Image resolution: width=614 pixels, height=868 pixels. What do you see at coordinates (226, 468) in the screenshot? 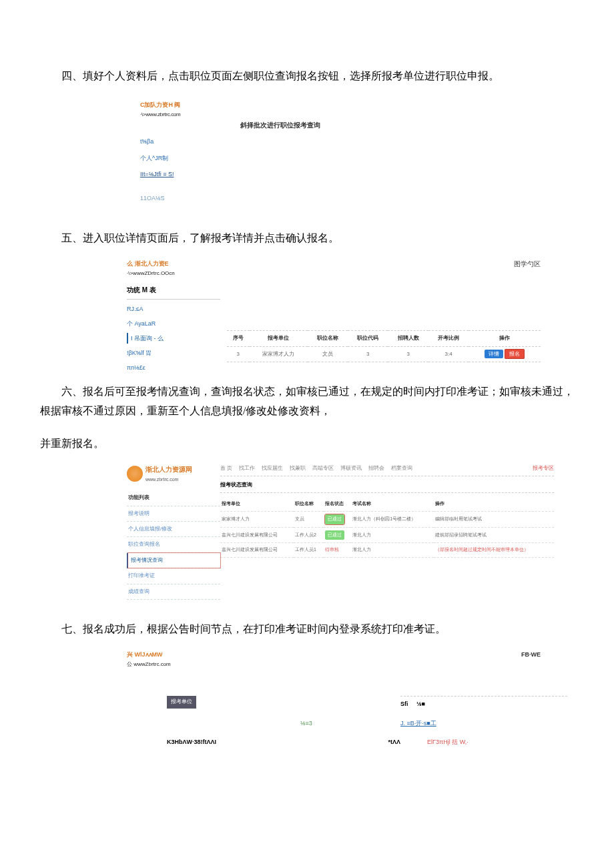
I see `tab-0: 首 页` at bounding box center [226, 468].